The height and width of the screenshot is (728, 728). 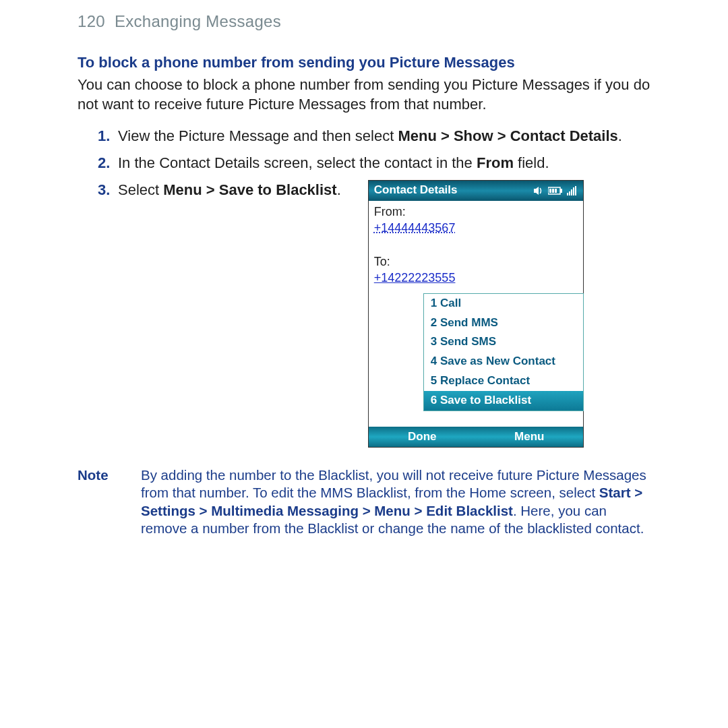 I want to click on phone-screenshot: Contact Details From: +14444443567 To: +…, so click(x=476, y=314).